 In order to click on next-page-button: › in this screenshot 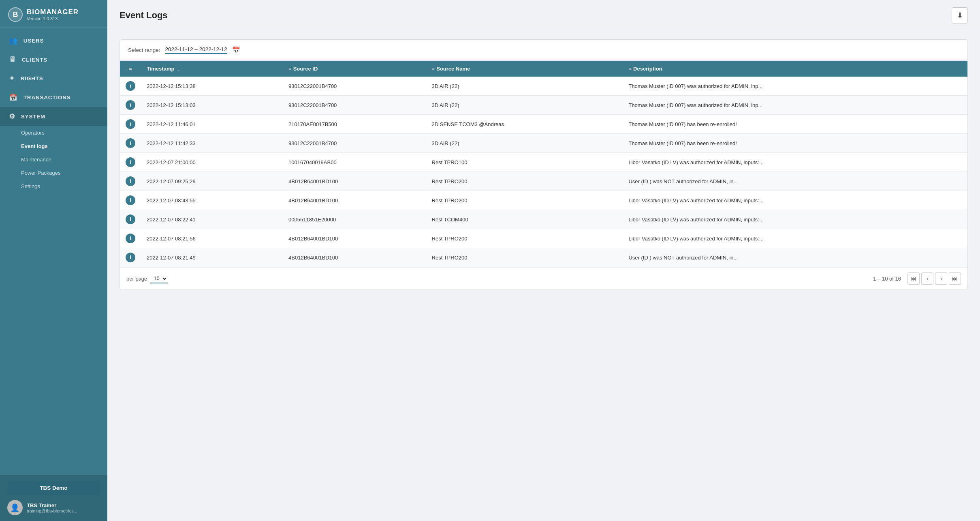, I will do `click(941, 279)`.